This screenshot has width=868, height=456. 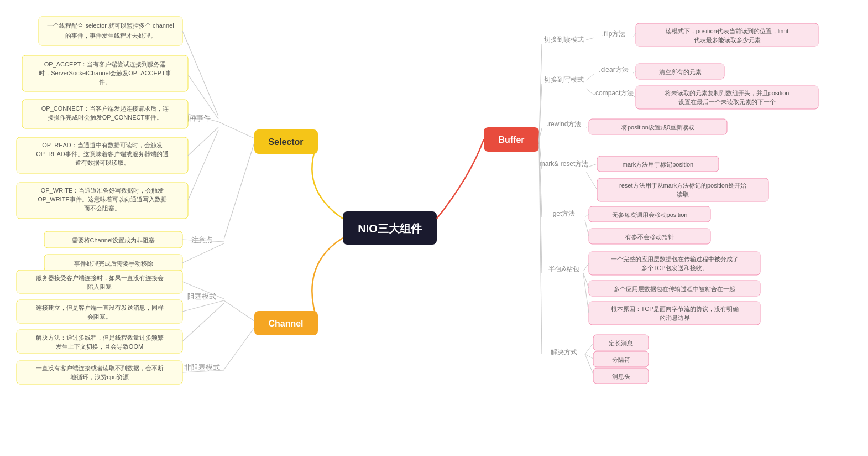 What do you see at coordinates (614, 34) in the screenshot?
I see `buf-flip-label: .filp方法` at bounding box center [614, 34].